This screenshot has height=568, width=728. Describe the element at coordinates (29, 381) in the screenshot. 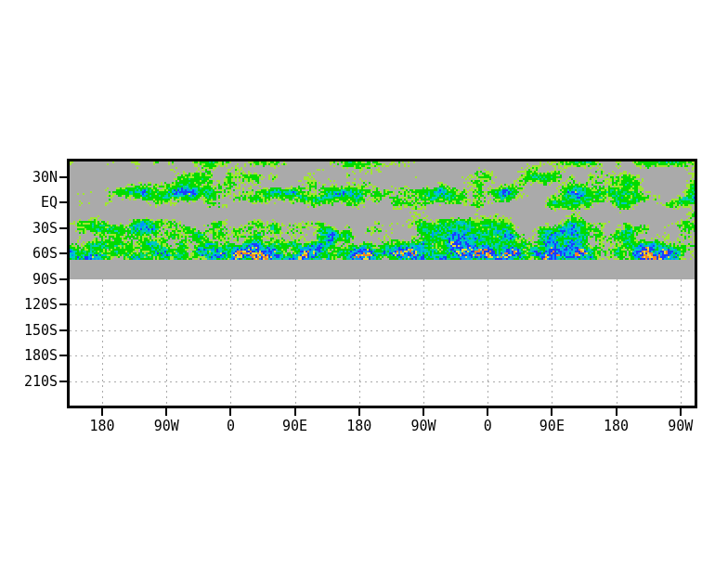

I see `y-tick-label: 210S` at that location.